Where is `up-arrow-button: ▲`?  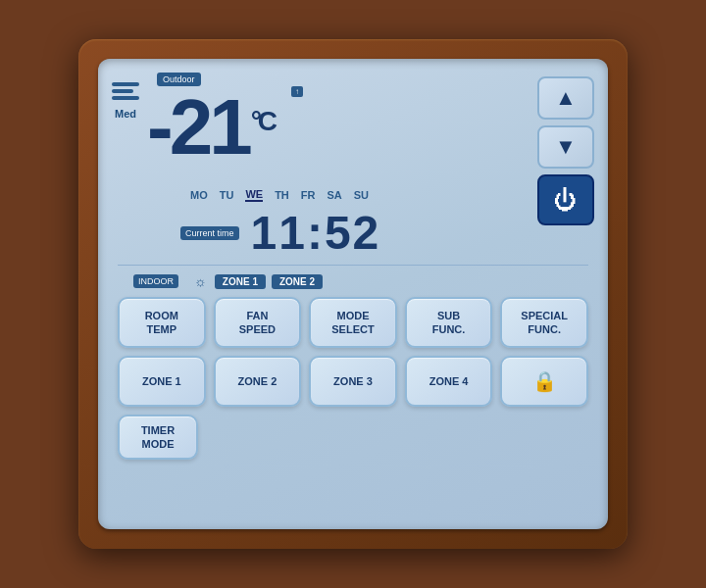
up-arrow-button: ▲ is located at coordinates (566, 98).